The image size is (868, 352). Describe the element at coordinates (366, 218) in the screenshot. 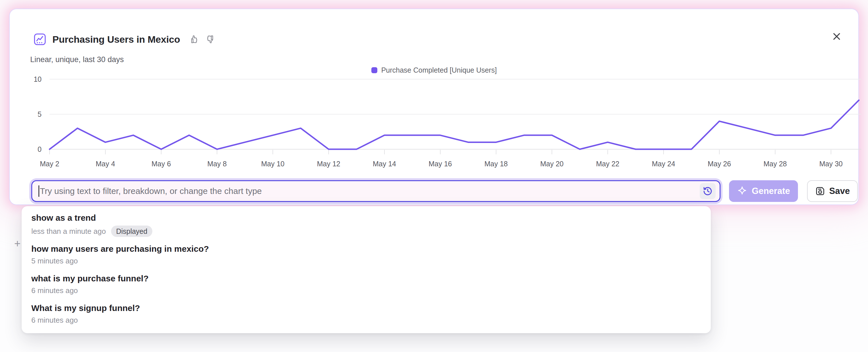

I see `history-query: show as a trend` at that location.